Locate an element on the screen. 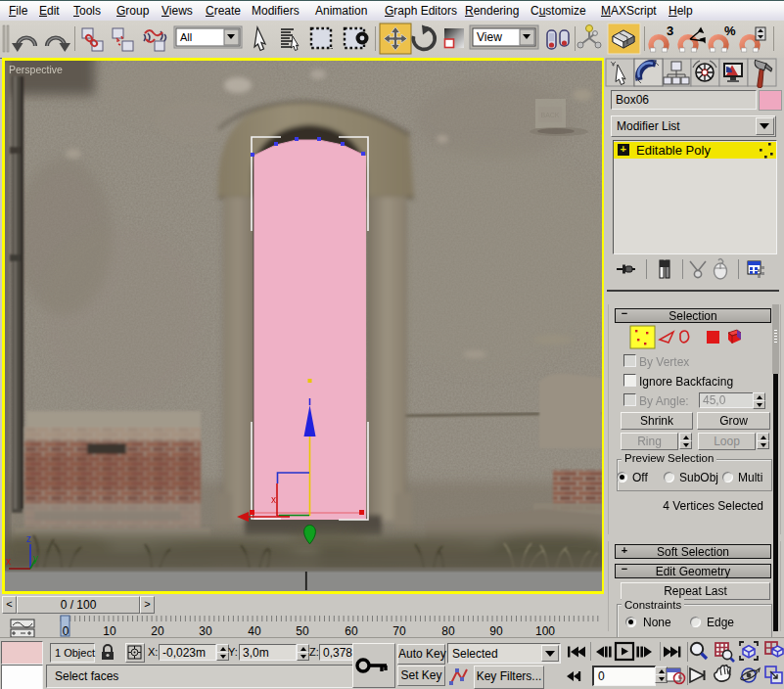 The height and width of the screenshot is (689, 784). svg-text: 10 is located at coordinates (110, 631).